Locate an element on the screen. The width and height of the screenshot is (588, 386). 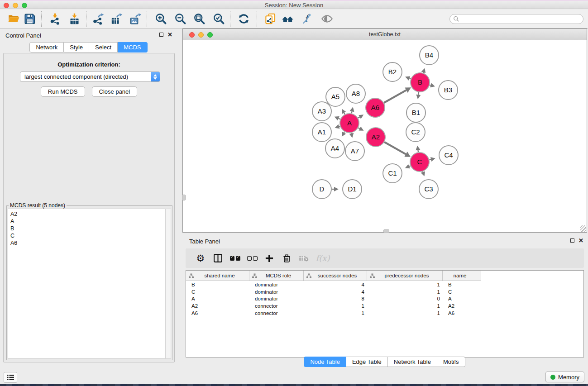
run-mcds-button: Run MCDS is located at coordinates (63, 91).